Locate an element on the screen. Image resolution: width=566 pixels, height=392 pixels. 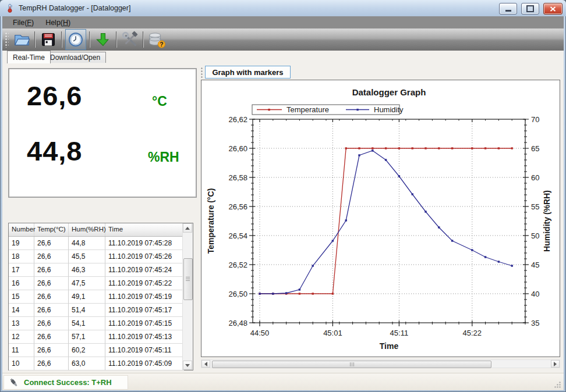
table-row: 1626,647,511.10.2019 07:45:22 is located at coordinates (101, 284).